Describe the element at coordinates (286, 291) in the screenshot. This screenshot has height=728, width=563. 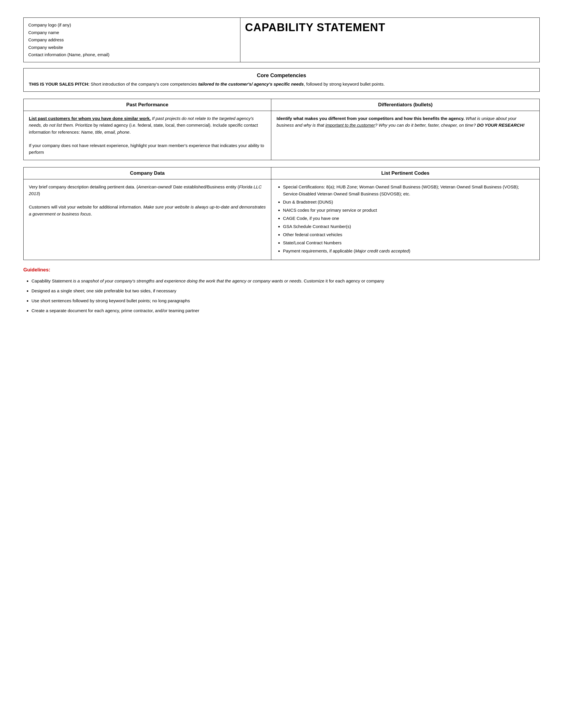
I see `guideline-item-2: Designed as a single sheet; one side pre…` at that location.